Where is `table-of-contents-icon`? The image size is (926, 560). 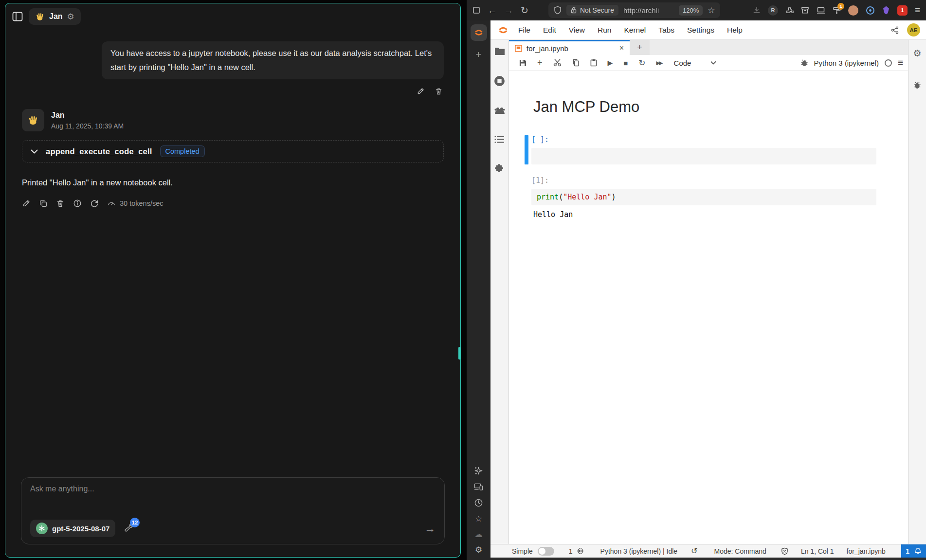
table-of-contents-icon is located at coordinates (499, 139).